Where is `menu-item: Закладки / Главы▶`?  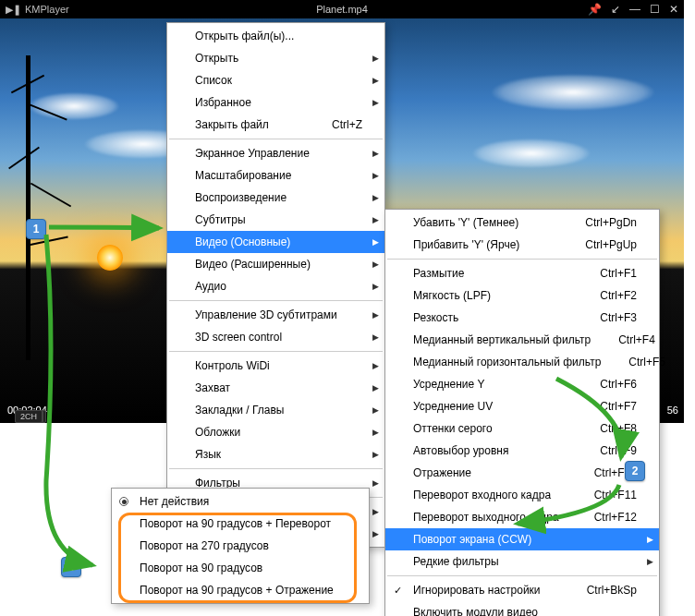
menu-item: Закладки / Главы▶ is located at coordinates (275, 410).